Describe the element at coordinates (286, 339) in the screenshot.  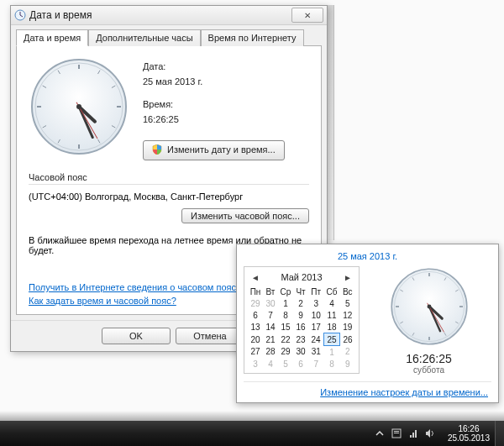
I see `calendar-day: 22` at that location.